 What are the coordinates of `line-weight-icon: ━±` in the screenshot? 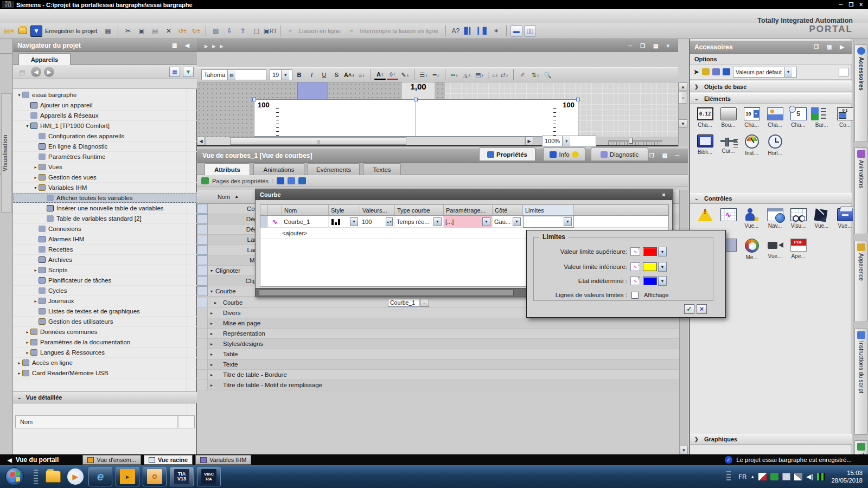 It's located at (436, 75).